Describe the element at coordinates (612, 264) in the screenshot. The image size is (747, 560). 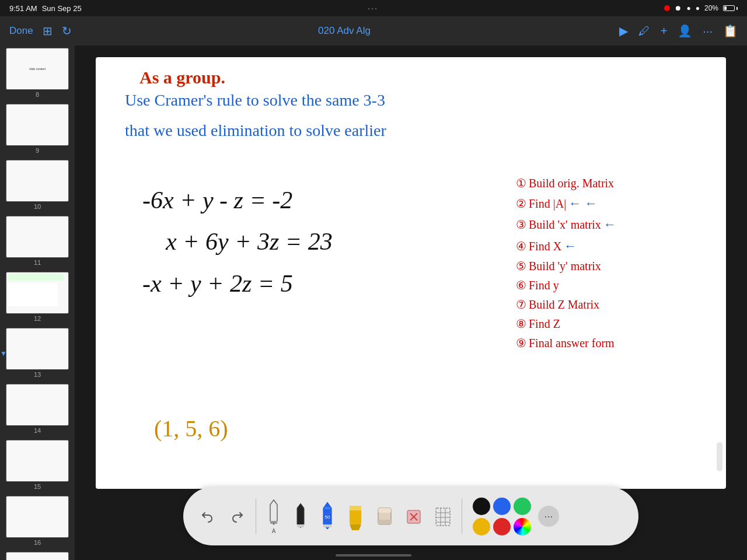
I see `whiteboard-steps: ① Build orig. Matrix ② Find |A| ← ← ③ Bu…` at that location.